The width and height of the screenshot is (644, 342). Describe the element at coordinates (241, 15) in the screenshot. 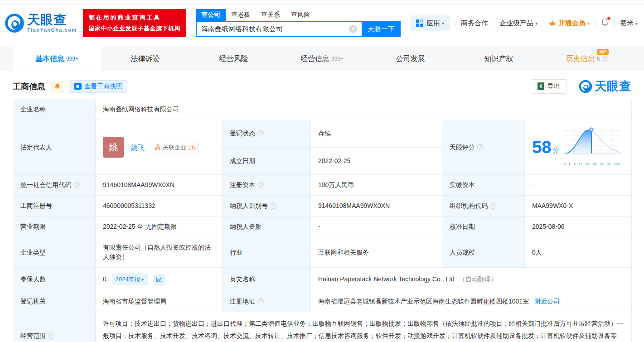

I see `search-tab-boss: 查老板` at that location.